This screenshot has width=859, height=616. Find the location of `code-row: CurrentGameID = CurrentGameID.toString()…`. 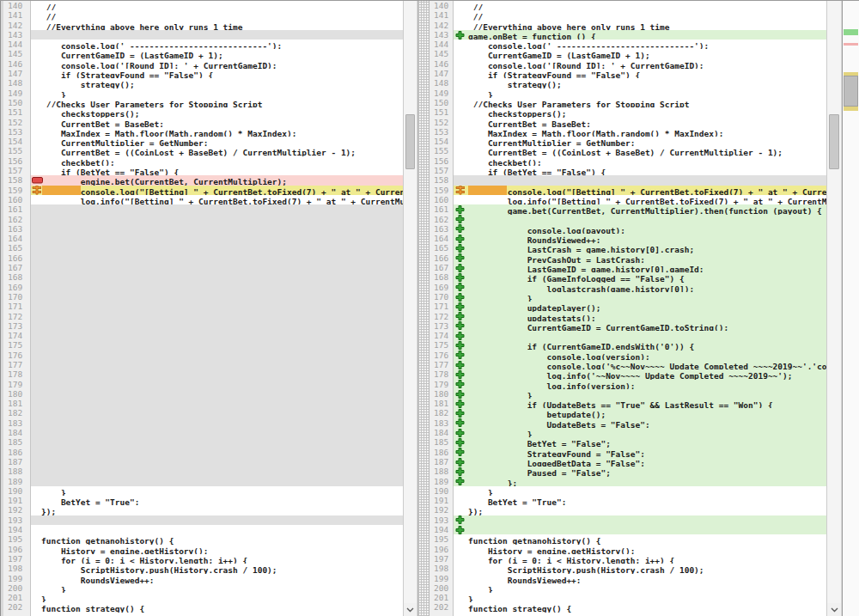

code-row: CurrentGameID = CurrentGameID.toString()… is located at coordinates (640, 326).